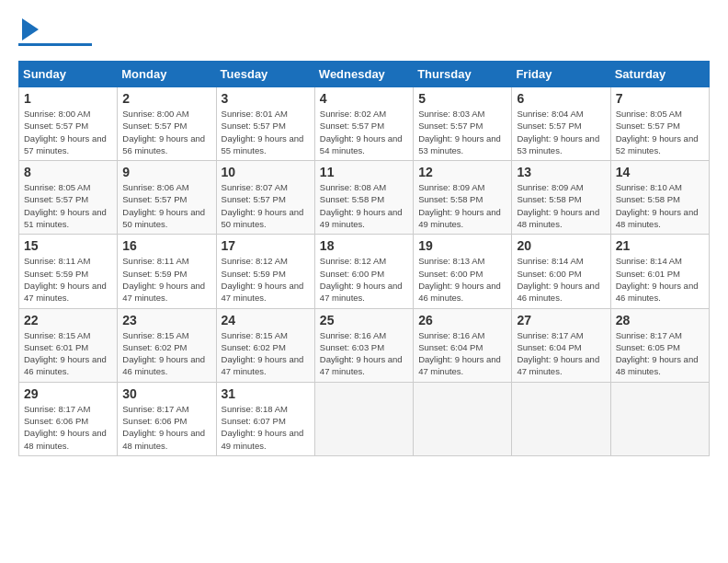  What do you see at coordinates (364, 206) in the screenshot?
I see `day-info: Sunrise: 8:08 AMSunset: 5:58 PMDaylight:…` at bounding box center [364, 206].